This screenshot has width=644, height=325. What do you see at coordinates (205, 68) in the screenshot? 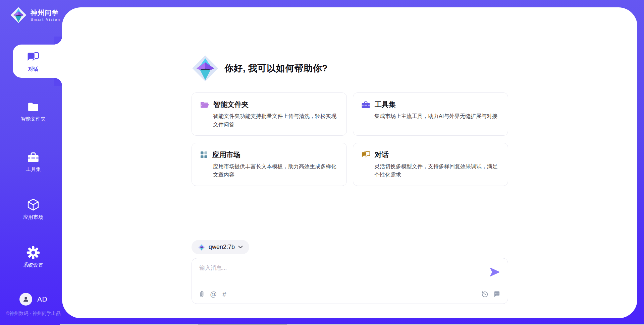
I see `assistant-logo-icon` at bounding box center [205, 68].